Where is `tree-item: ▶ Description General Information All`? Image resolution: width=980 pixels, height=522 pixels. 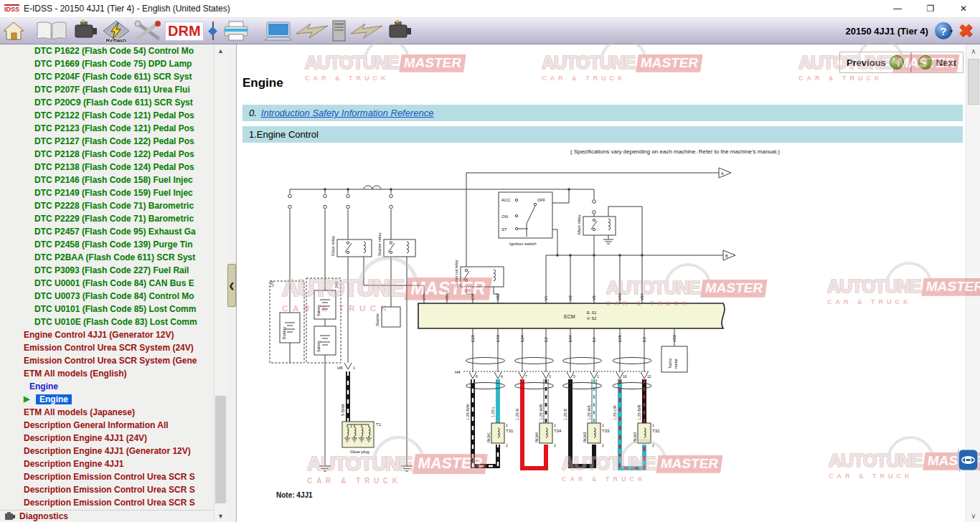
tree-item: ▶ Description General Information All is located at coordinates (107, 427).